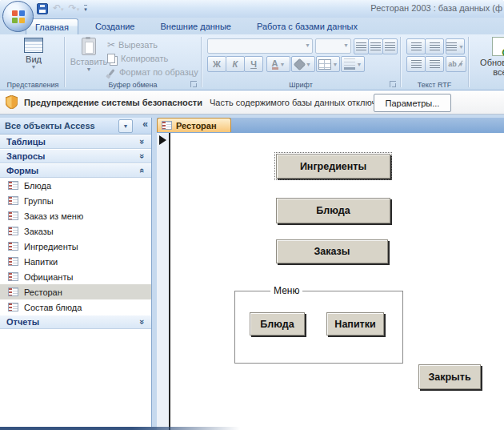 The image size is (504, 430). Describe the element at coordinates (301, 102) in the screenshot. I see `security-warning-message: Часть содержимого базы данных отключено` at that location.